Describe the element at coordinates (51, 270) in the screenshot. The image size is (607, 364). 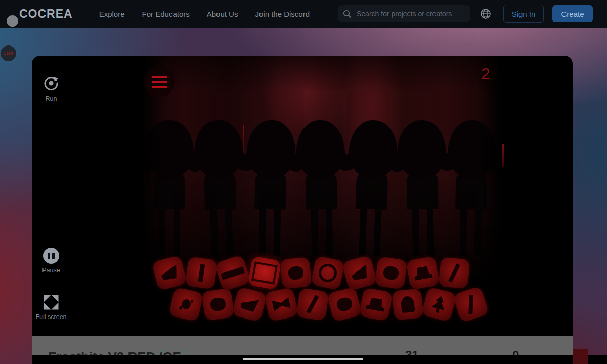
I see `pause-label: Pause` at that location.